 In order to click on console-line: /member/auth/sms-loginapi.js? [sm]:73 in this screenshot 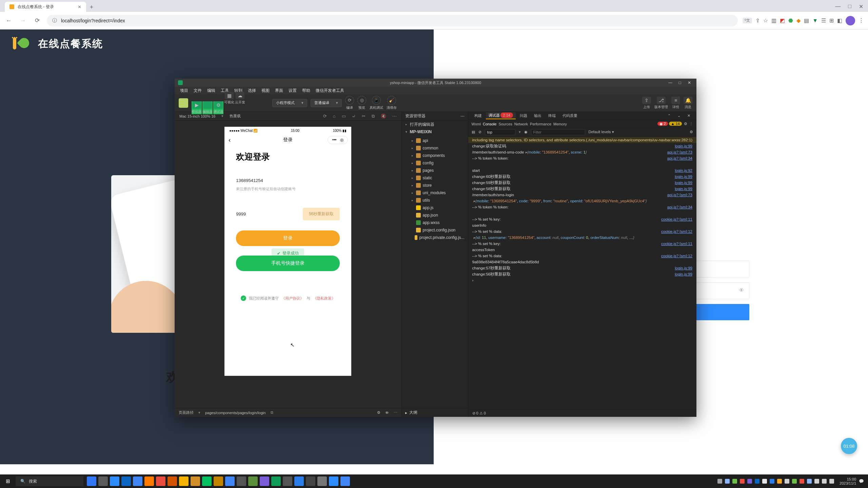, I will do `click(583, 195)`.